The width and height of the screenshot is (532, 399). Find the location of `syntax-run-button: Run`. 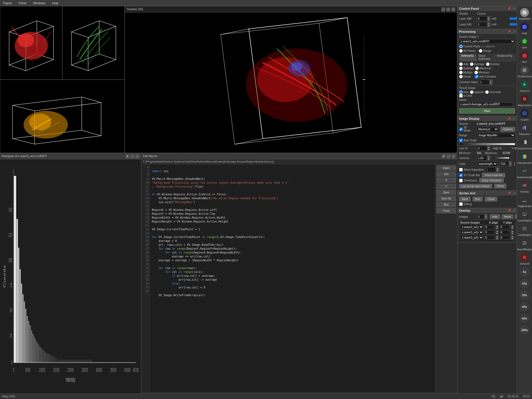

syntax-run-button: Run is located at coordinates (478, 199).